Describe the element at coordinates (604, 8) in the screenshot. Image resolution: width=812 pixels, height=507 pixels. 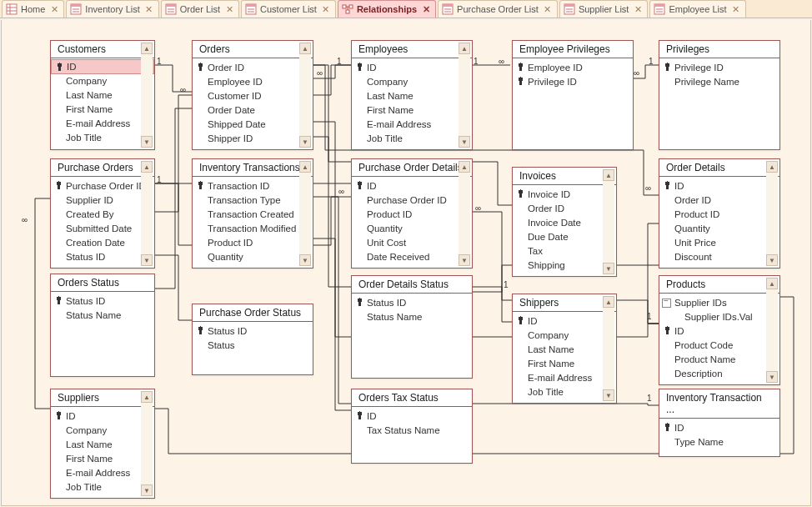
I see `tab-supplier-list: Supplier List ✕` at that location.